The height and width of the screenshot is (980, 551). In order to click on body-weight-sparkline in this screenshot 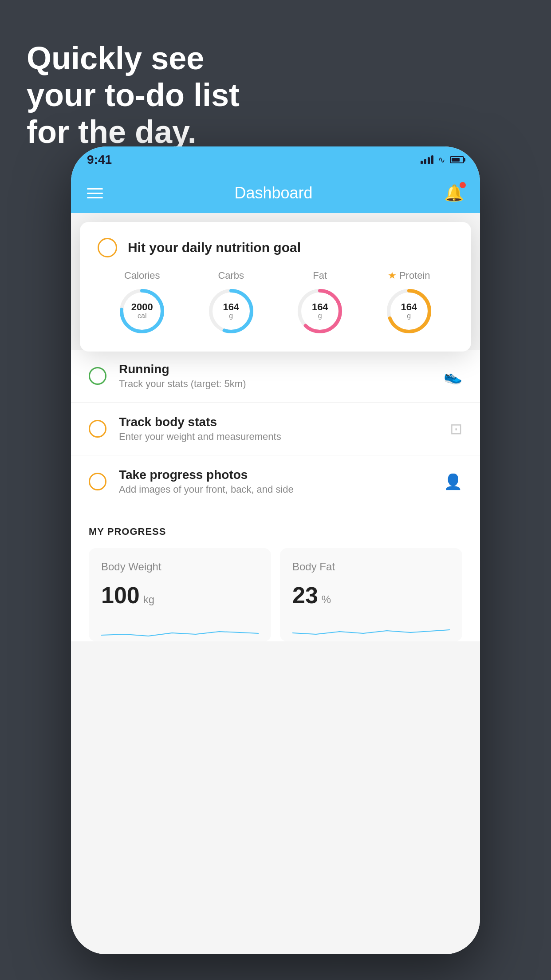, I will do `click(180, 628)`.